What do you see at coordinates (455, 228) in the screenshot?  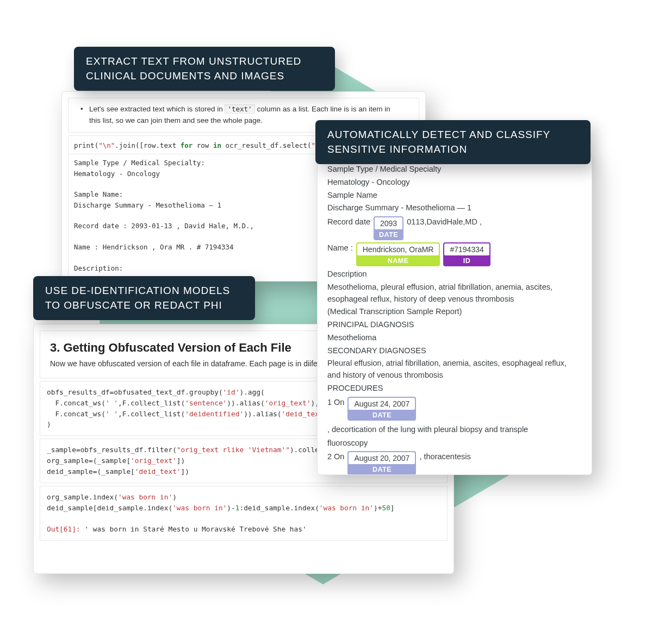 I see `row-record-date: Record date 2093 DATE 0113,DavidHale,MD …` at bounding box center [455, 228].